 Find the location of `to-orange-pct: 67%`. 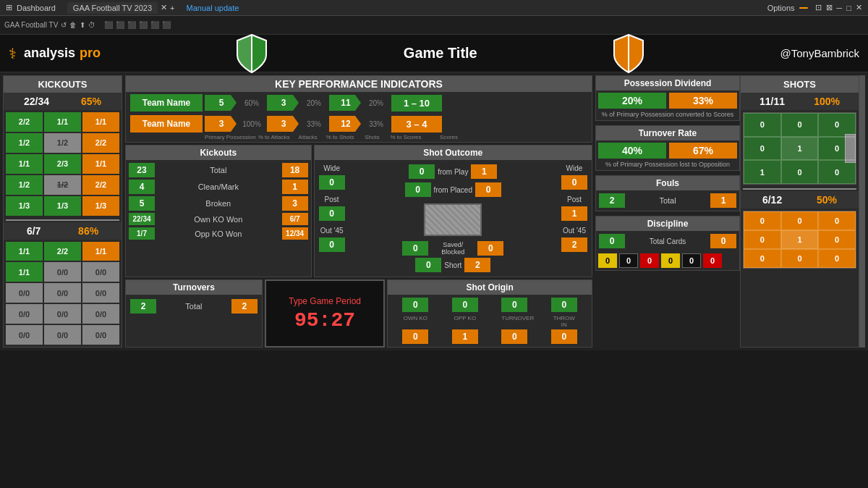

to-orange-pct: 67% is located at coordinates (703, 151).